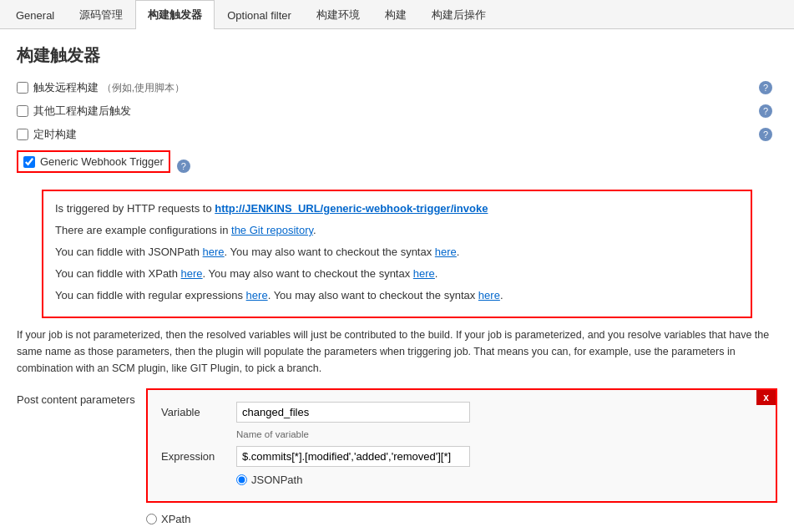  Describe the element at coordinates (35, 15) in the screenshot. I see `tab-general: General` at that location.